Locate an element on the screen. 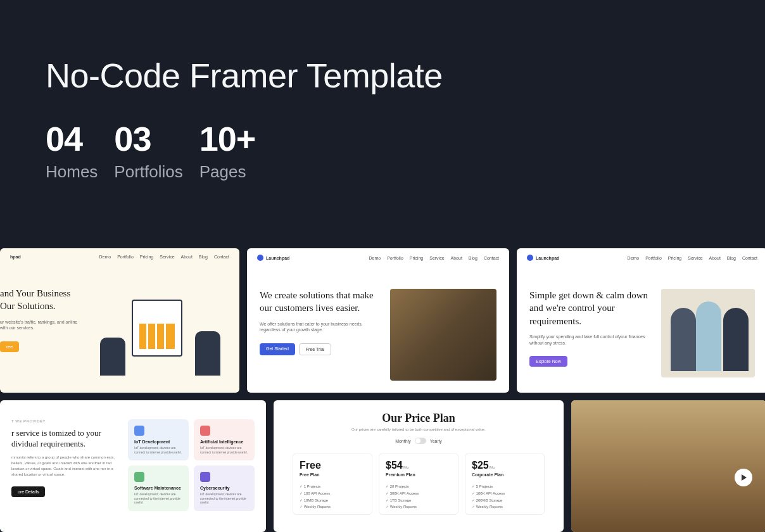 This screenshot has width=765, height=532. thumb-headline: Simple get down & calm down and we're co… is located at coordinates (590, 308).